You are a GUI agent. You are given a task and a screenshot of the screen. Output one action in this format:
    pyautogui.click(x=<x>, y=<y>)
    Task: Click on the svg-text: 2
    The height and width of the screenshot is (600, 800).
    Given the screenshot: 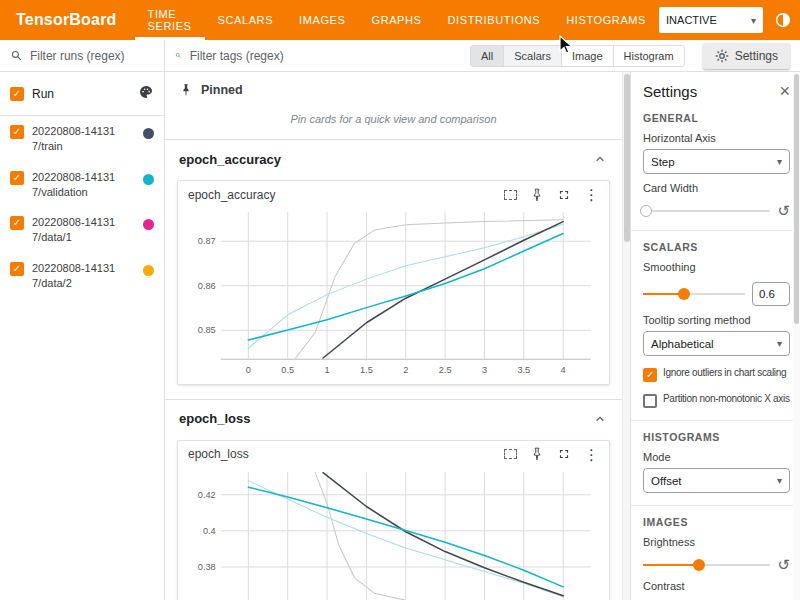 What is the action you would take?
    pyautogui.click(x=406, y=370)
    